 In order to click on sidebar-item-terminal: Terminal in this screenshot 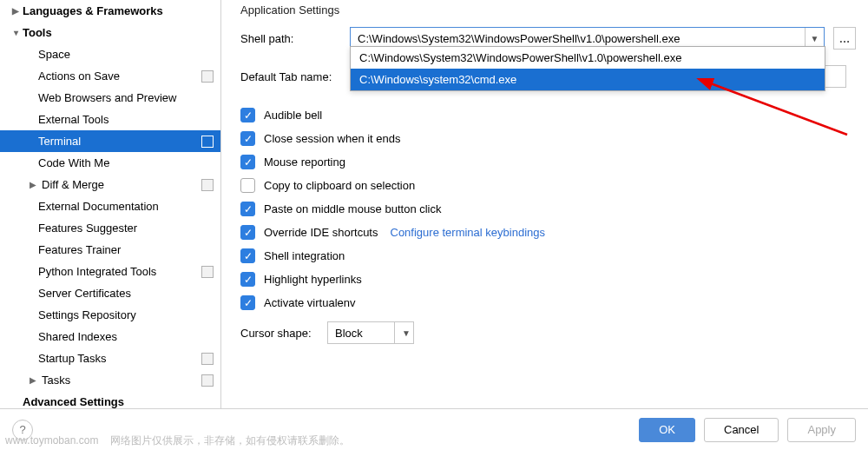, I will do `click(110, 141)`.